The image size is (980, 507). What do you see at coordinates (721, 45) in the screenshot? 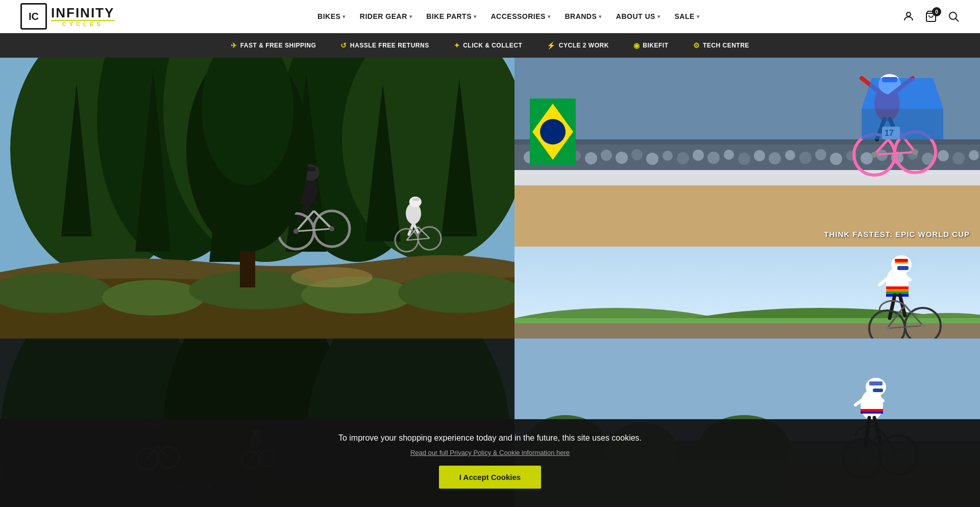
I see `promo-tech-centre: ⚙ TECH CENTRE` at bounding box center [721, 45].